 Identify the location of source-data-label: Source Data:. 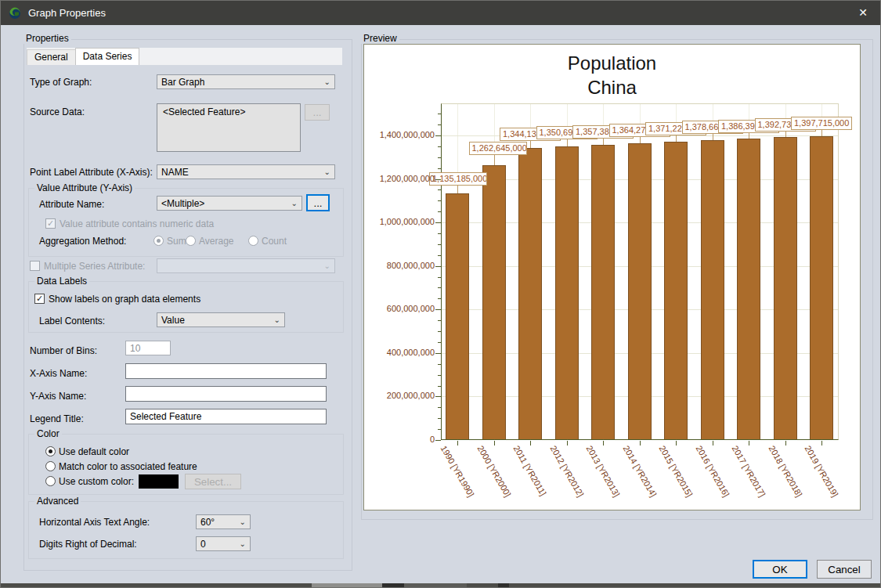
(57, 112).